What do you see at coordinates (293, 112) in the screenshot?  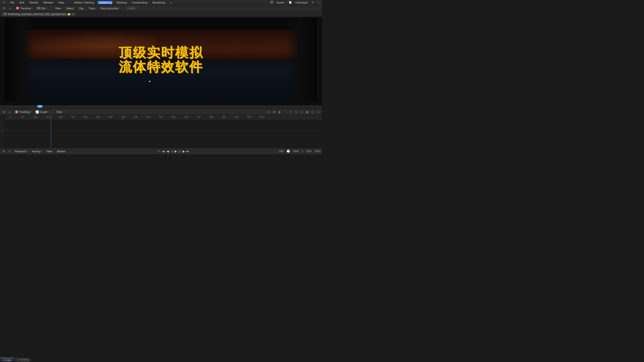 I see `graph-right-controls: ⊡ ⊠ ◉ ⋯ ↺ ↻ ⊲ ▦ ◫ ⊳` at bounding box center [293, 112].